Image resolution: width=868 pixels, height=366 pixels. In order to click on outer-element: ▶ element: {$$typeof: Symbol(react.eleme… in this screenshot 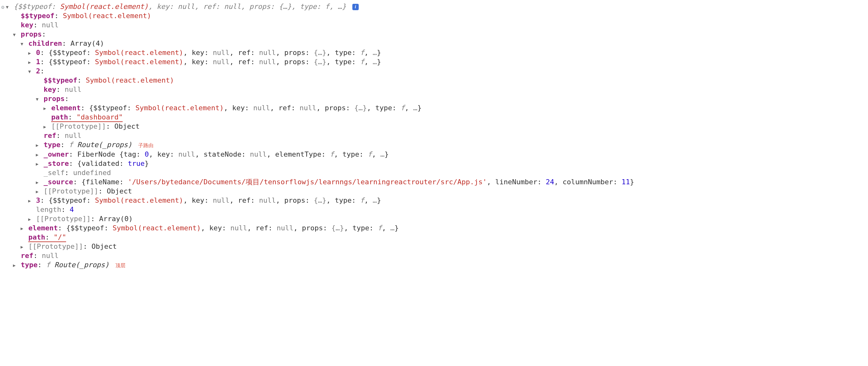, I will do `click(435, 228)`.